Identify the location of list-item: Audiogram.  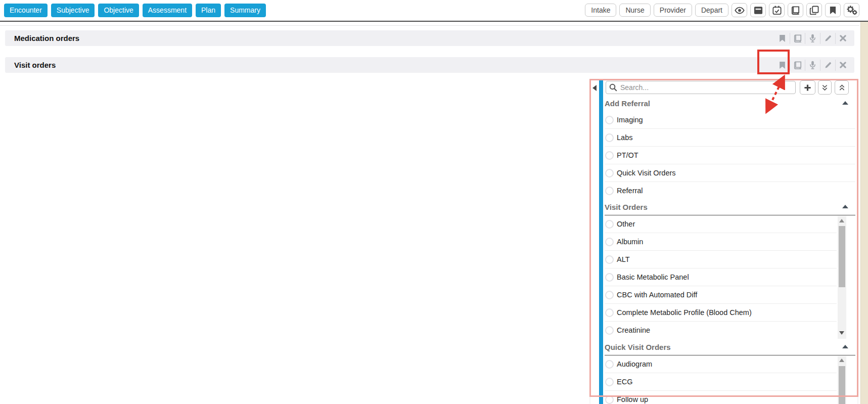
(721, 364).